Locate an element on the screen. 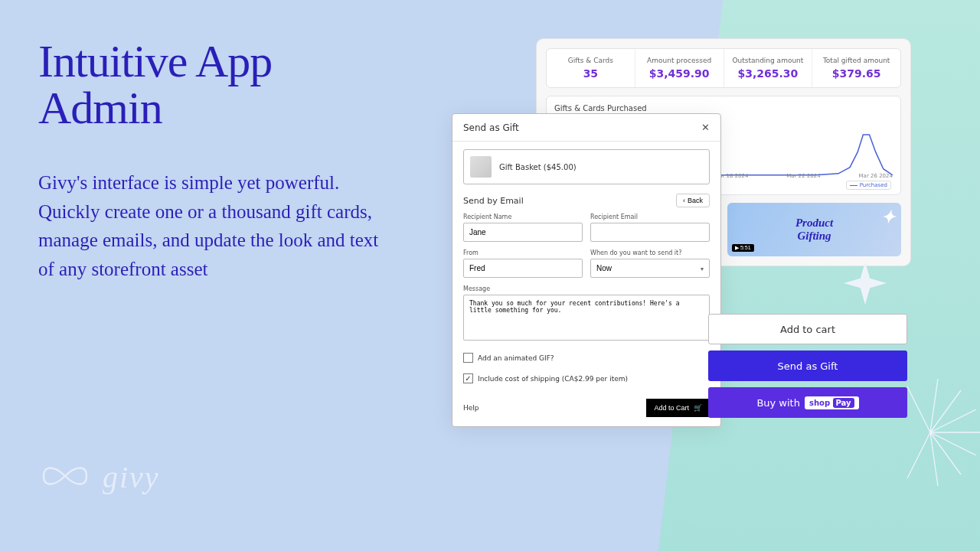 Image resolution: width=980 pixels, height=551 pixels. tile-product-gifting: ✦Product Gifting▶ 5:51 is located at coordinates (815, 230).